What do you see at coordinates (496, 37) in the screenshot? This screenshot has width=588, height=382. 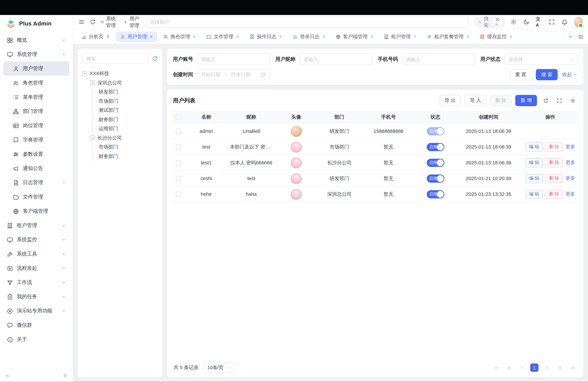 I see `tab: 缓存监控` at bounding box center [496, 37].